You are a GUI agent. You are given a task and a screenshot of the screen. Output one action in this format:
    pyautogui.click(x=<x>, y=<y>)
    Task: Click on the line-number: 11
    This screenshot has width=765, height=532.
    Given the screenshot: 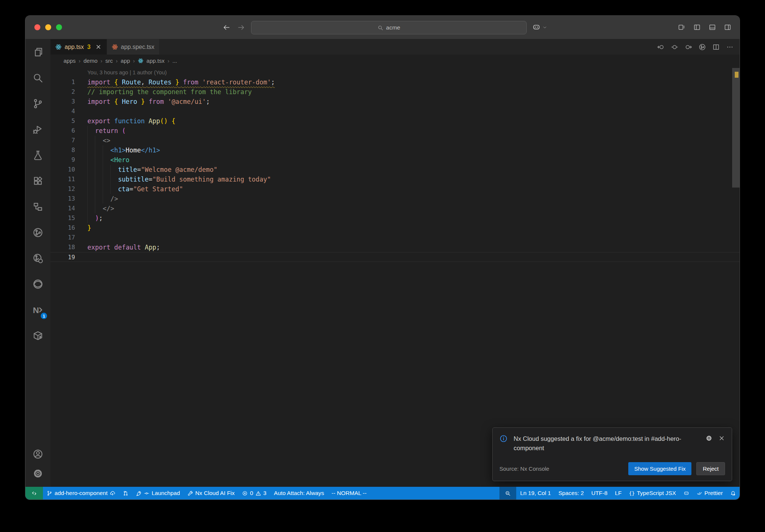 What is the action you would take?
    pyautogui.click(x=63, y=179)
    